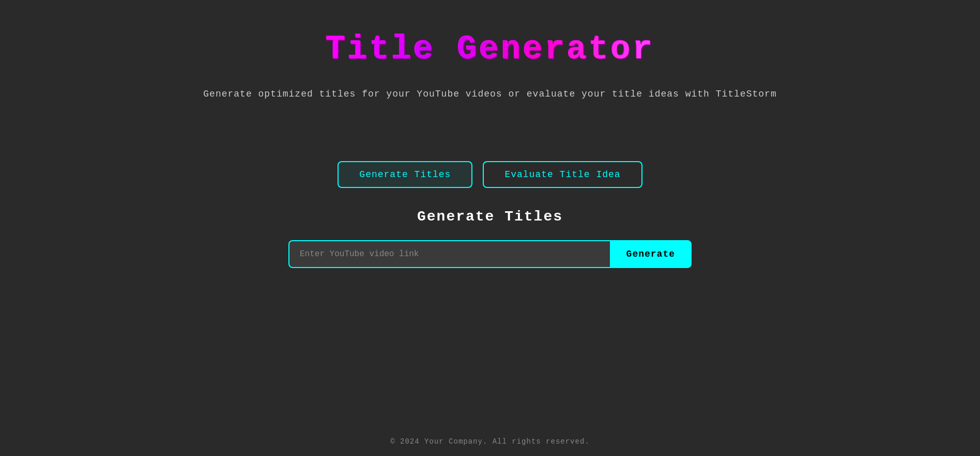  I want to click on input-row: Generate, so click(490, 254).